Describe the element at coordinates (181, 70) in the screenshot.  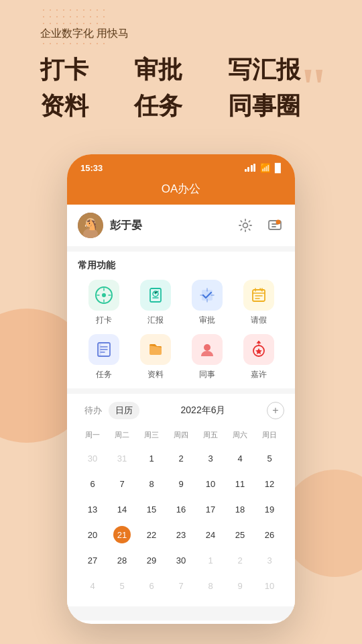
I see `hero-item-1: 审批` at that location.